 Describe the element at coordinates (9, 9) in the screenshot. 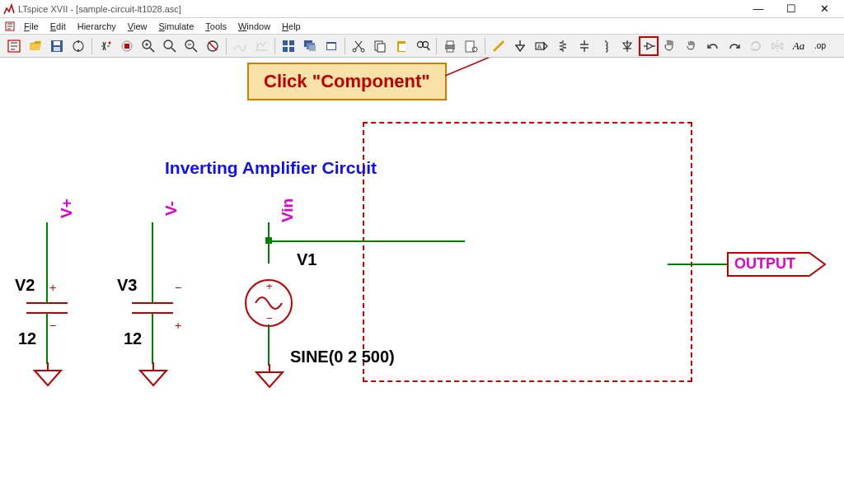

I see `app-icon` at that location.